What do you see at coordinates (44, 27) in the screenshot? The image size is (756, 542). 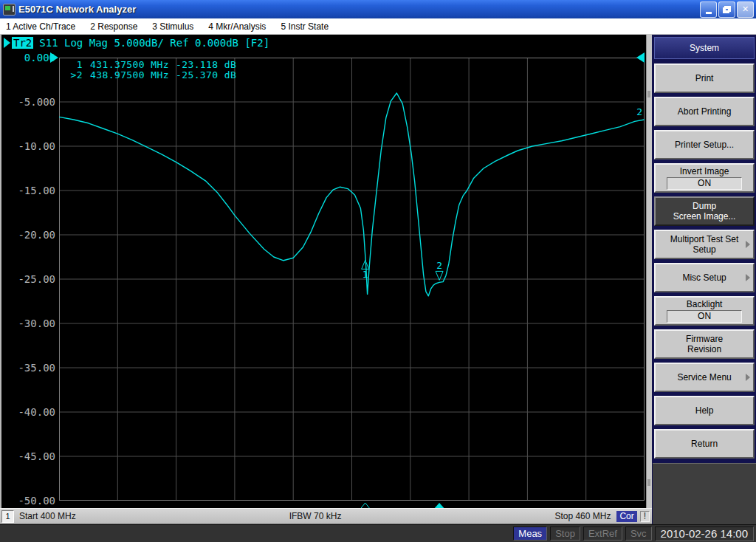 I see `menu-active-ch-trace: 1 Active Ch/Trace` at bounding box center [44, 27].